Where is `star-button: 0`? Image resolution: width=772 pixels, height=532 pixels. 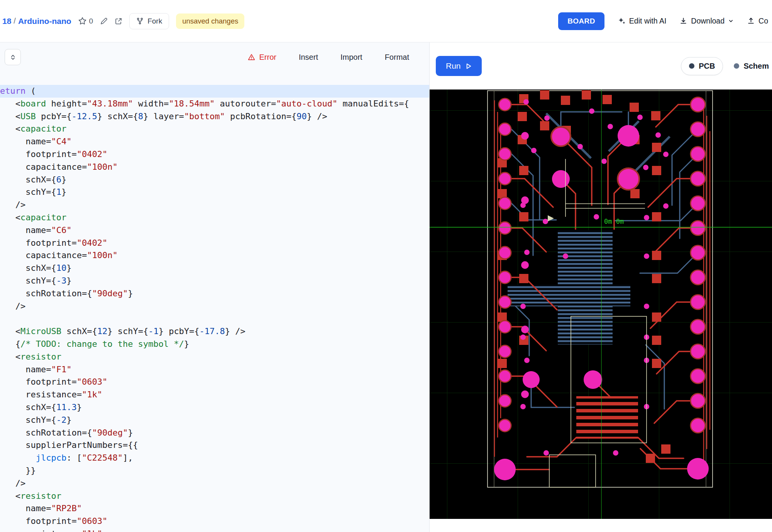
star-button: 0 is located at coordinates (86, 21).